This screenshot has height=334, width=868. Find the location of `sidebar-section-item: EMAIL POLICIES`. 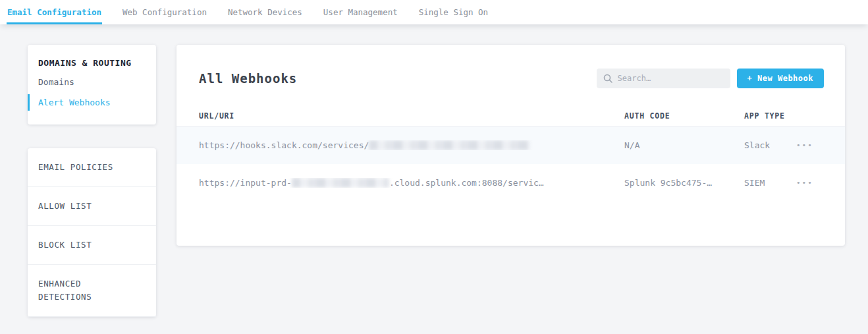

sidebar-section-item: EMAIL POLICIES is located at coordinates (92, 167).